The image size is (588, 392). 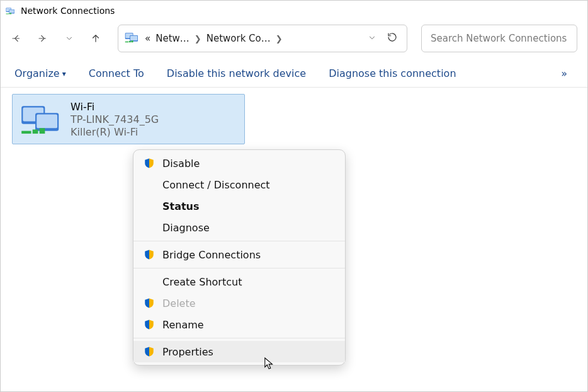 I want to click on breadcrumb-item: Netw…, so click(x=172, y=38).